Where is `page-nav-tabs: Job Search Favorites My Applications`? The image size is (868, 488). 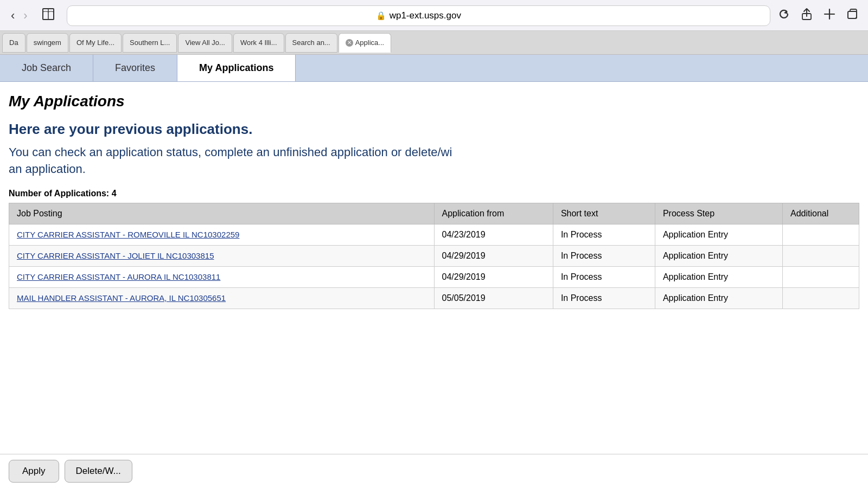 page-nav-tabs: Job Search Favorites My Applications is located at coordinates (434, 68).